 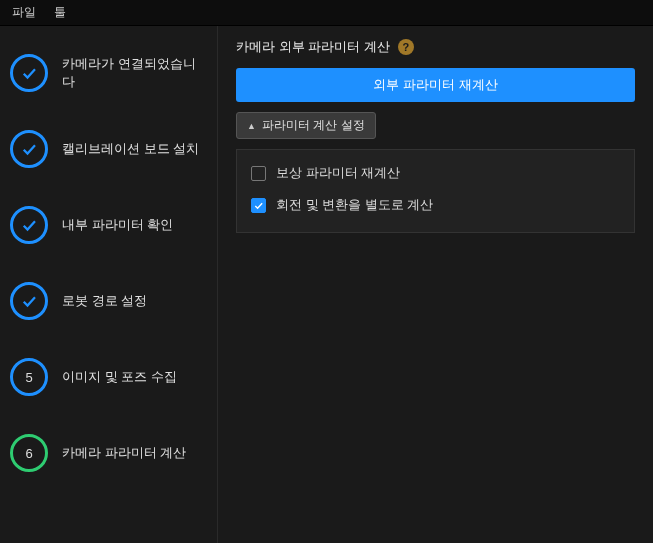 What do you see at coordinates (314, 126) in the screenshot?
I see `section-title: 파라미터 계산 설정` at bounding box center [314, 126].